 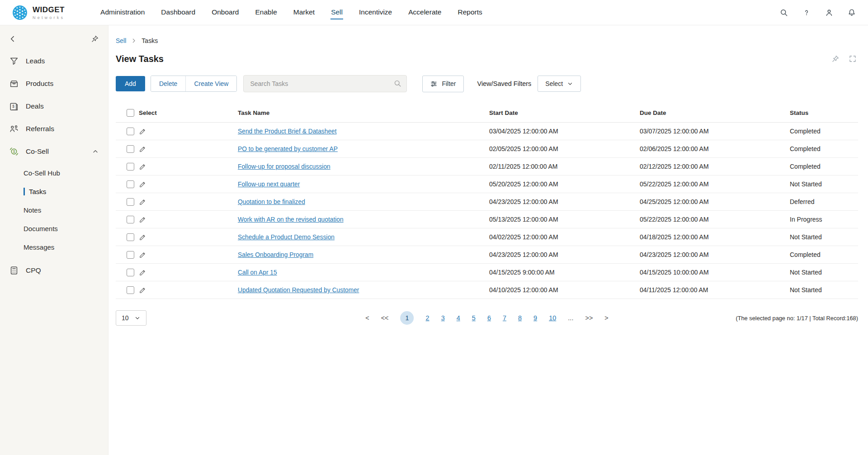 What do you see at coordinates (375, 13) in the screenshot?
I see `nav-incentivize: Incentivize` at bounding box center [375, 13].